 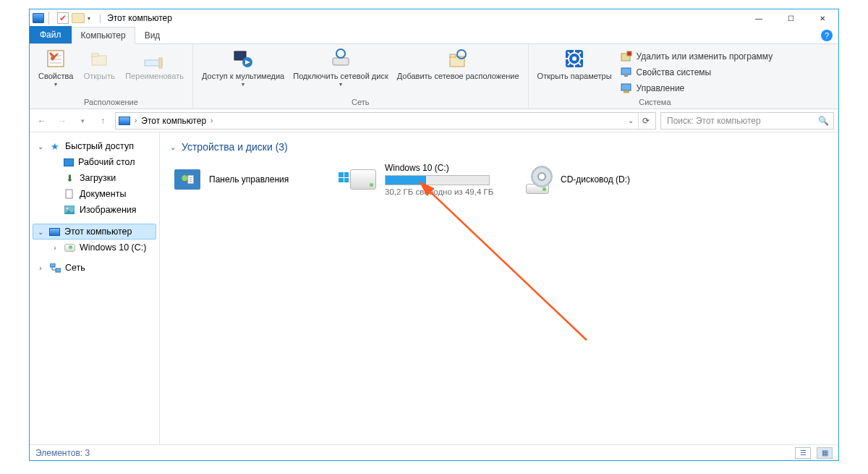 What do you see at coordinates (69, 194) in the screenshot?
I see `documents-icon` at bounding box center [69, 194].